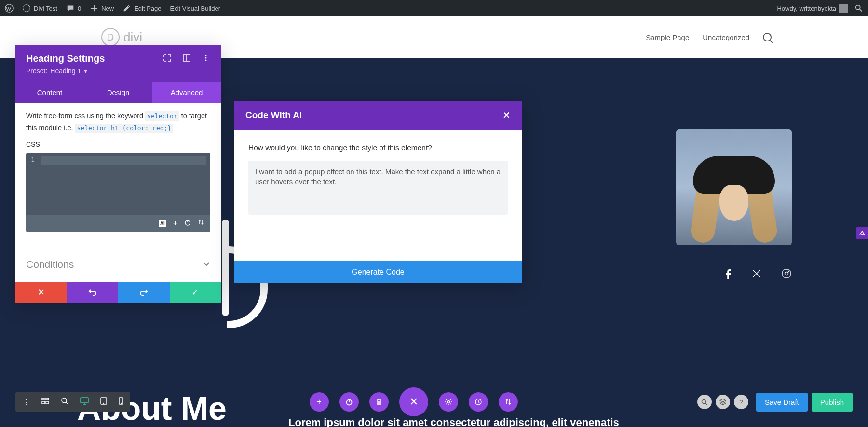 The height and width of the screenshot is (427, 868). I want to click on avatar-icon, so click(843, 8).